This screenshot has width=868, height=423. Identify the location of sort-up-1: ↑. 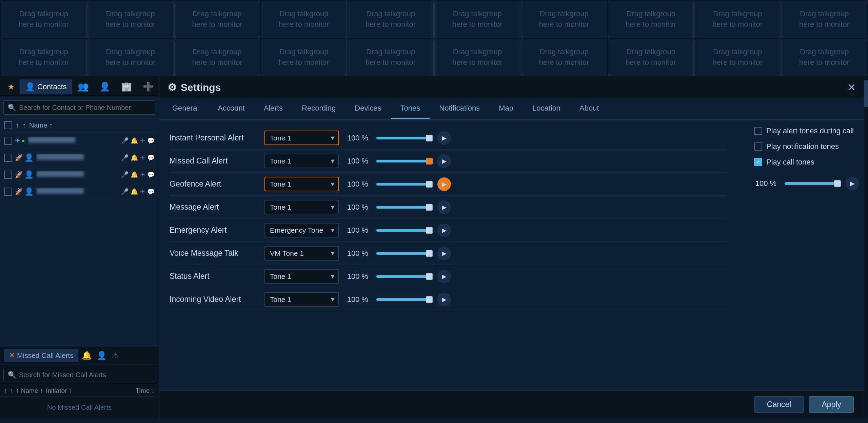
(17, 126).